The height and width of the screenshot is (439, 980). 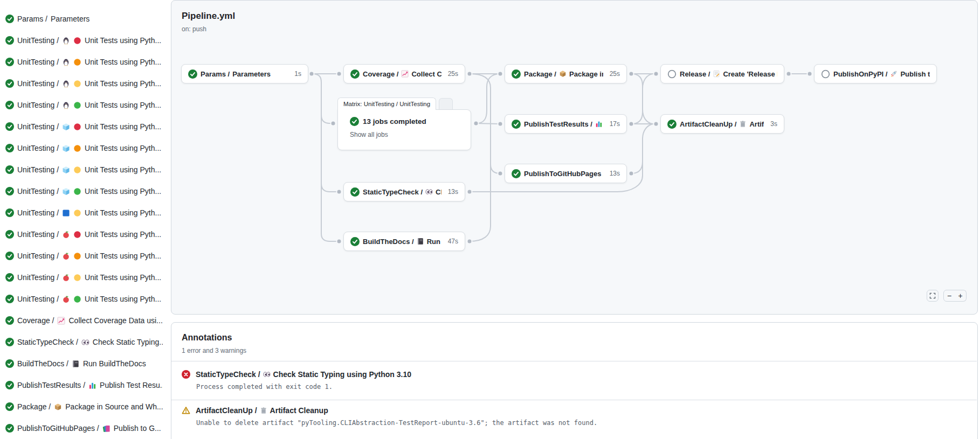 What do you see at coordinates (84, 19) in the screenshot?
I see `sidebar-job-item: Params /Parameters` at bounding box center [84, 19].